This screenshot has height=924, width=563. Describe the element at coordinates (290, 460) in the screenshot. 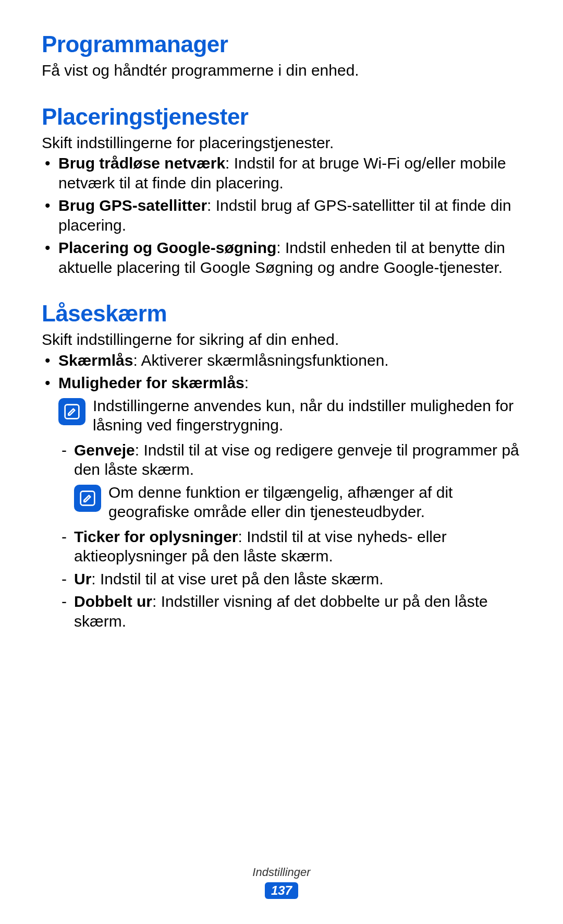

I see `list-item: Genveje: Indstil til at vise og redigere…` at that location.